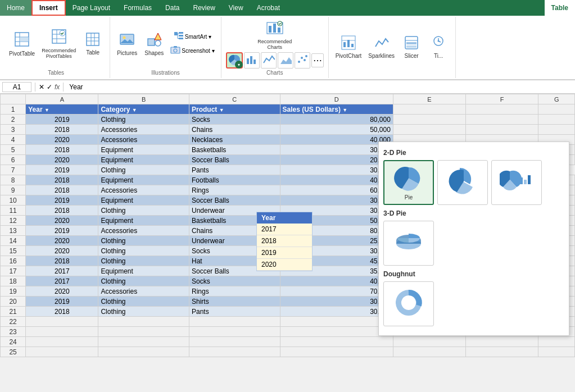  Describe the element at coordinates (62, 99) in the screenshot. I see `col-header-a: A` at that location.